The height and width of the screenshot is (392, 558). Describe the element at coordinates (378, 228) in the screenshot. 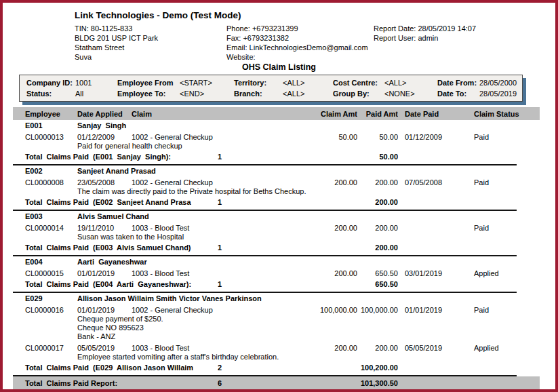

I see `paid-amount: 200.00` at that location.